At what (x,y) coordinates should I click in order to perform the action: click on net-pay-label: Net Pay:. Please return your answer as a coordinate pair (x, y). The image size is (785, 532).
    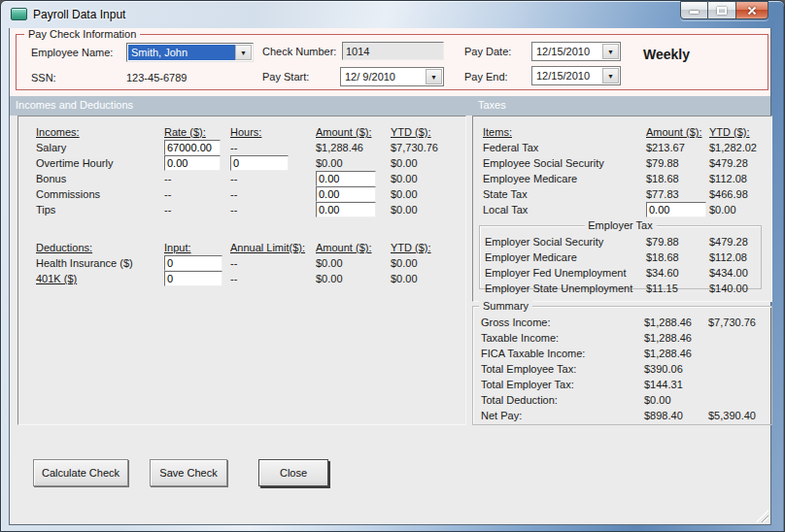
    Looking at the image, I should click on (563, 416).